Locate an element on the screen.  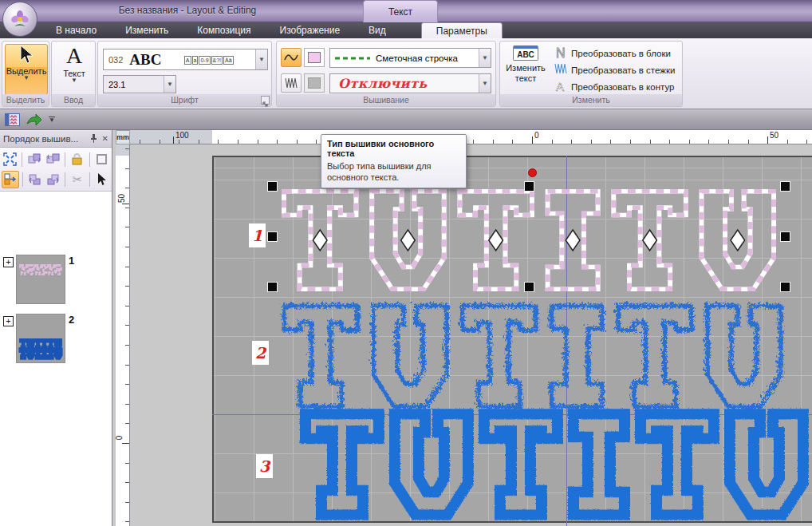
edit-text-label: Изменить текст is located at coordinates (526, 73).